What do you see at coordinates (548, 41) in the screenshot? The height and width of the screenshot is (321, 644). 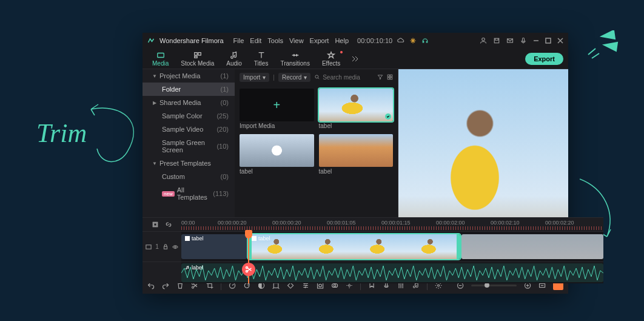 I see `maximize-button` at bounding box center [548, 41].